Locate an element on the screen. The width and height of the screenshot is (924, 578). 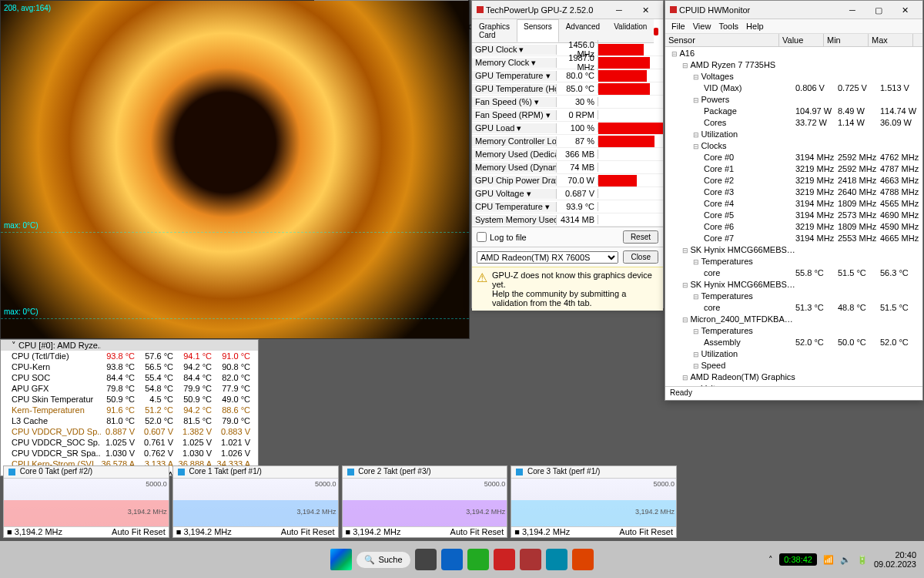
gpuz-titlebar: TechPowerUp GPU-Z 2.52.0 ─ ✕ is located at coordinates (567, 10).